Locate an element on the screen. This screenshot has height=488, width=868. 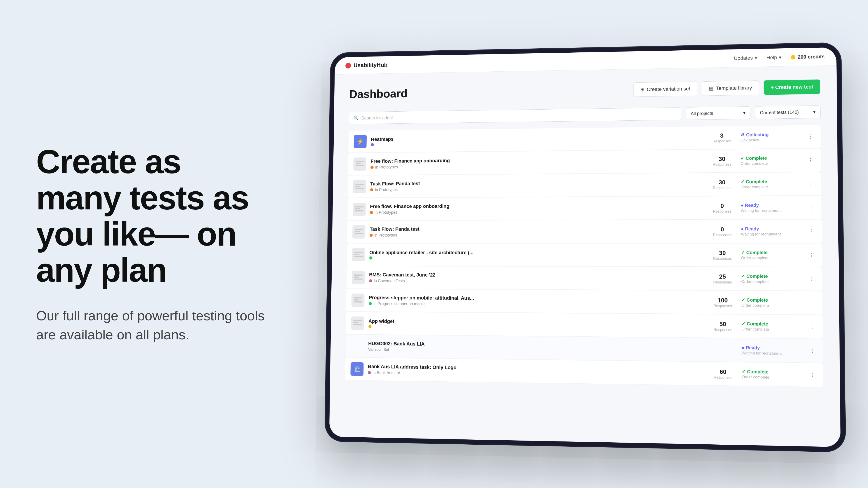
table-row: Online appliance retailer - site archite… is located at coordinates (584, 255).